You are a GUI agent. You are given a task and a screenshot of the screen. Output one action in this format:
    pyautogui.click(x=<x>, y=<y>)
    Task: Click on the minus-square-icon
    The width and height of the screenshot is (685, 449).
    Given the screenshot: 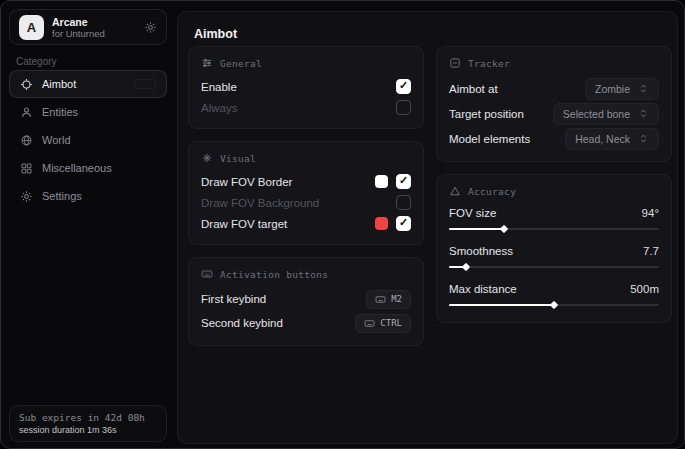 What is the action you would take?
    pyautogui.click(x=455, y=63)
    